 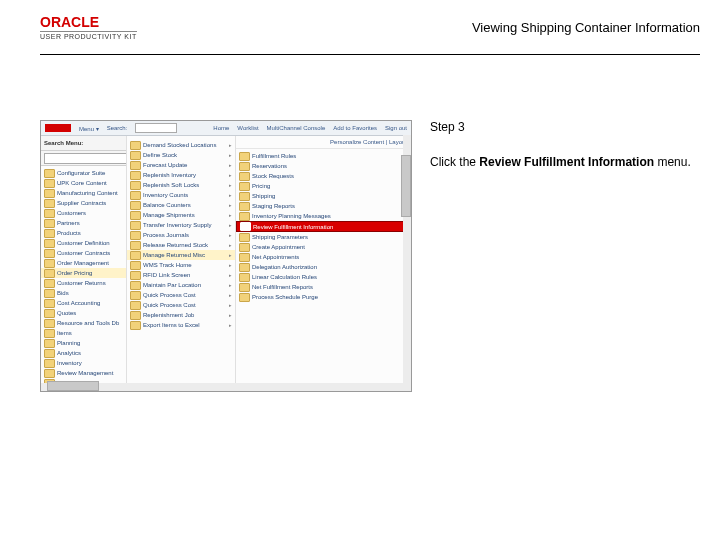 I want to click on nav-link-home: Home, so click(x=221, y=128).